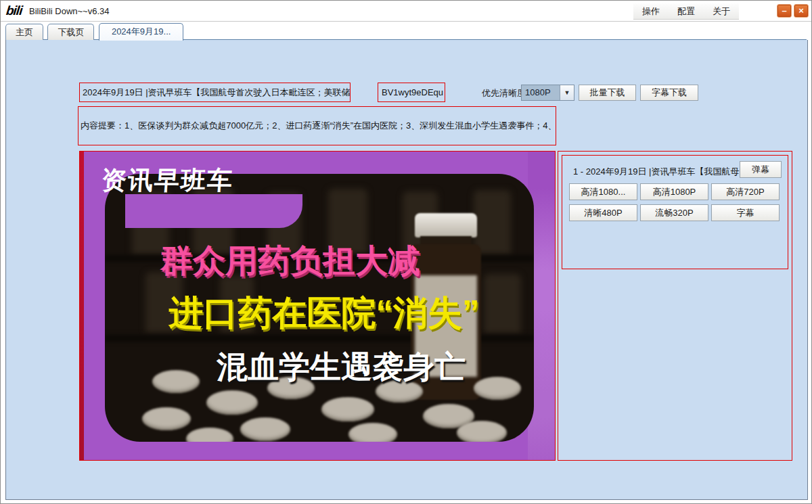 The height and width of the screenshot is (504, 812). I want to click on menu-config: 配置, so click(686, 12).